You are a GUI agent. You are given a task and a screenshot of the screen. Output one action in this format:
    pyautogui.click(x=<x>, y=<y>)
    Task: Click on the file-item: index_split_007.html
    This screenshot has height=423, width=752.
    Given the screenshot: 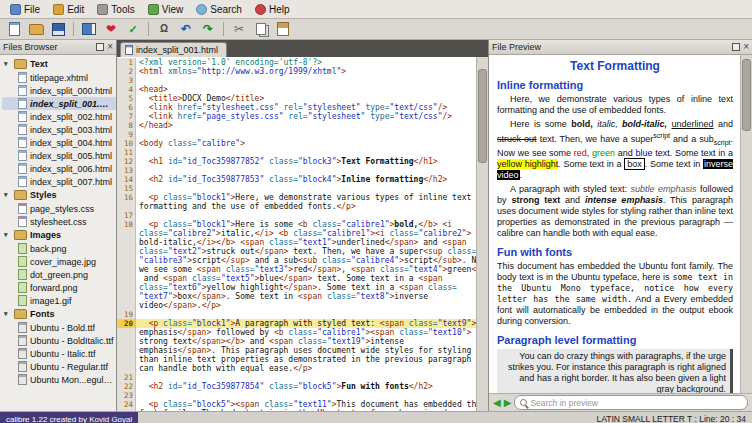 What is the action you would take?
    pyautogui.click(x=59, y=182)
    